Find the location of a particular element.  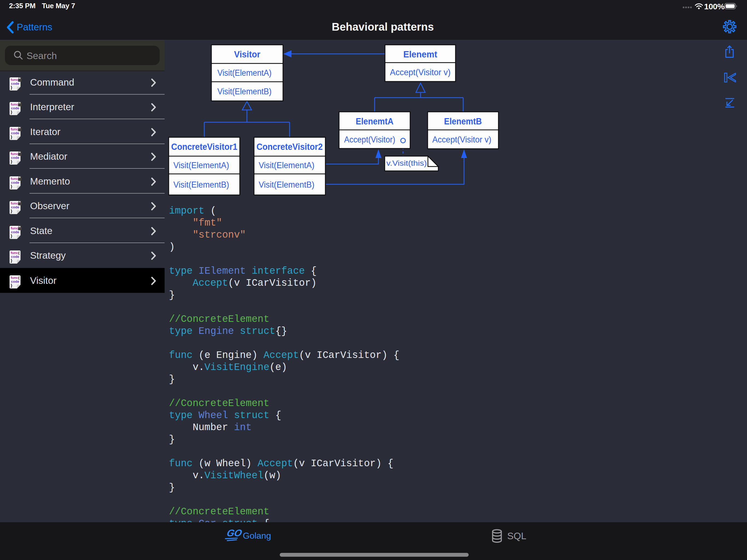

svg-text: Accept(Visitor) is located at coordinates (370, 139).